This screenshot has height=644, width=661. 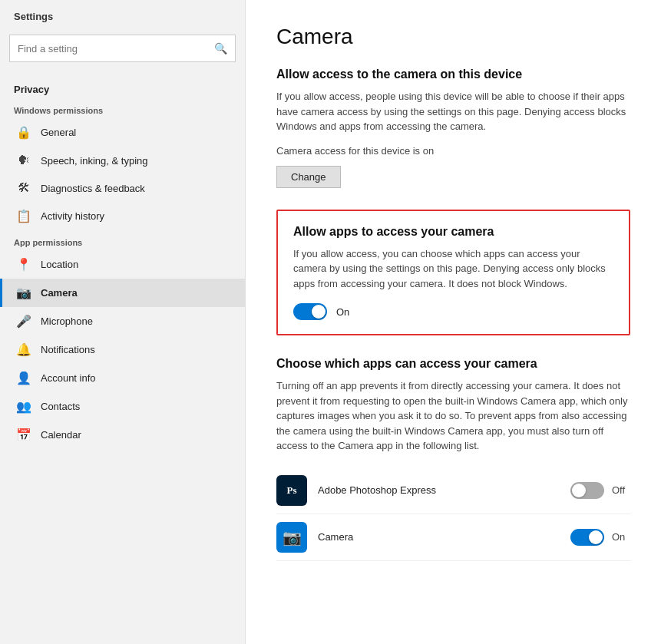 I want to click on device-status-text: Camera access for this device is on, so click(x=453, y=150).